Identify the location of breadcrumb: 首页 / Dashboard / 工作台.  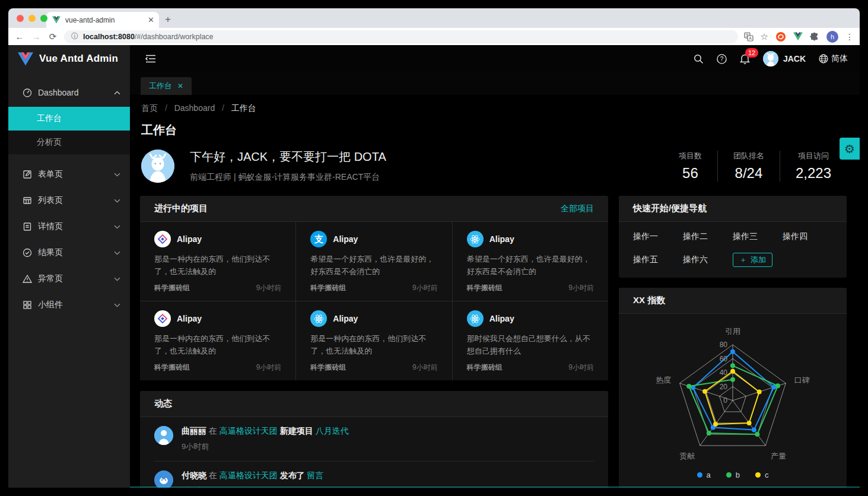
(501, 109).